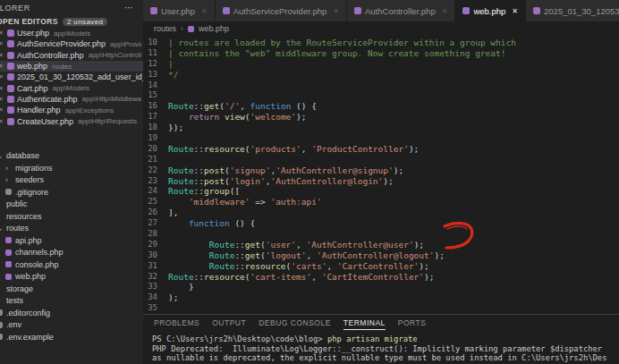 The height and width of the screenshot is (364, 619). Describe the element at coordinates (261, 202) in the screenshot. I see `code-token: =>` at that location.